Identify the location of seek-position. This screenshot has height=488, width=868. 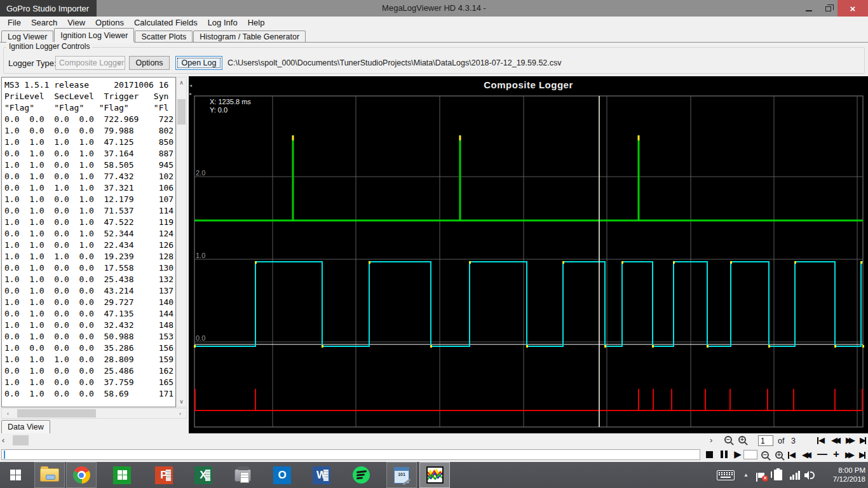
(4, 455).